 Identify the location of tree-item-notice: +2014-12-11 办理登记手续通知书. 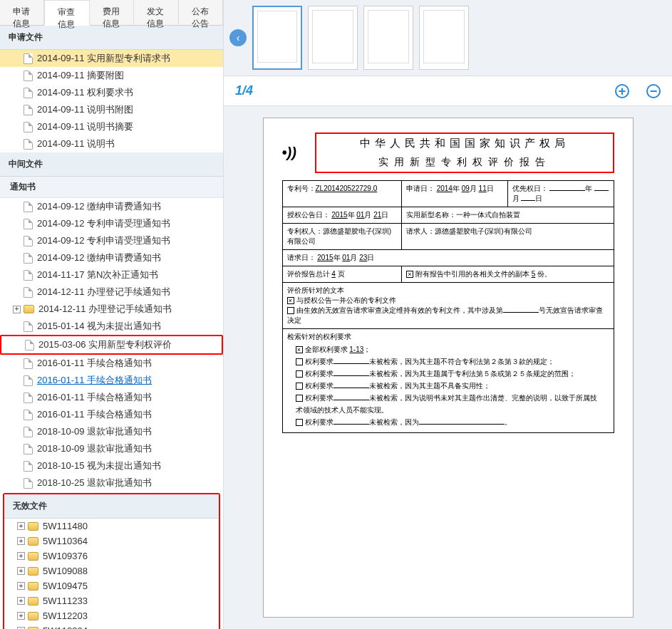
(111, 309).